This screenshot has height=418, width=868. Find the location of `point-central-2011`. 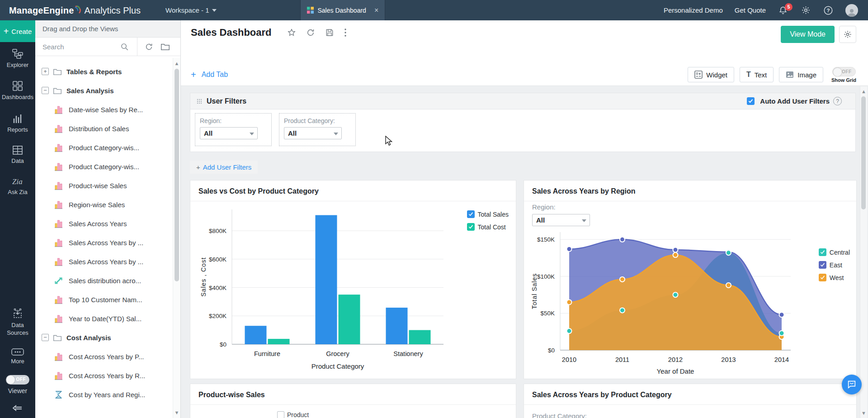

point-central-2011 is located at coordinates (622, 310).